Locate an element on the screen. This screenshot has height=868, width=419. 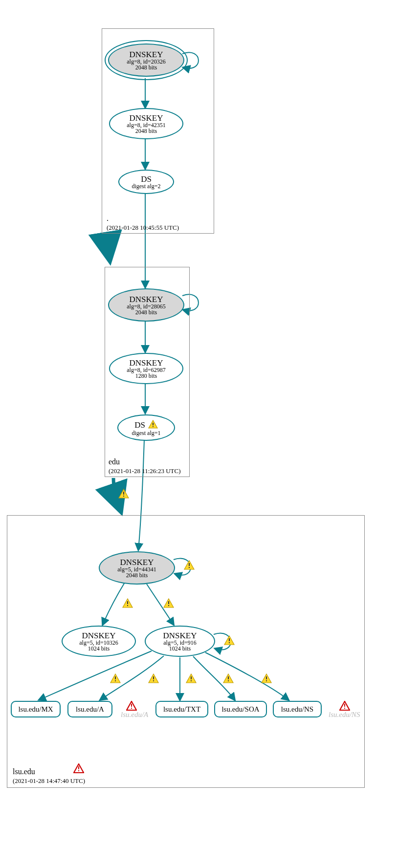
rr-mx-label: lsu.edu/MX is located at coordinates (35, 710).